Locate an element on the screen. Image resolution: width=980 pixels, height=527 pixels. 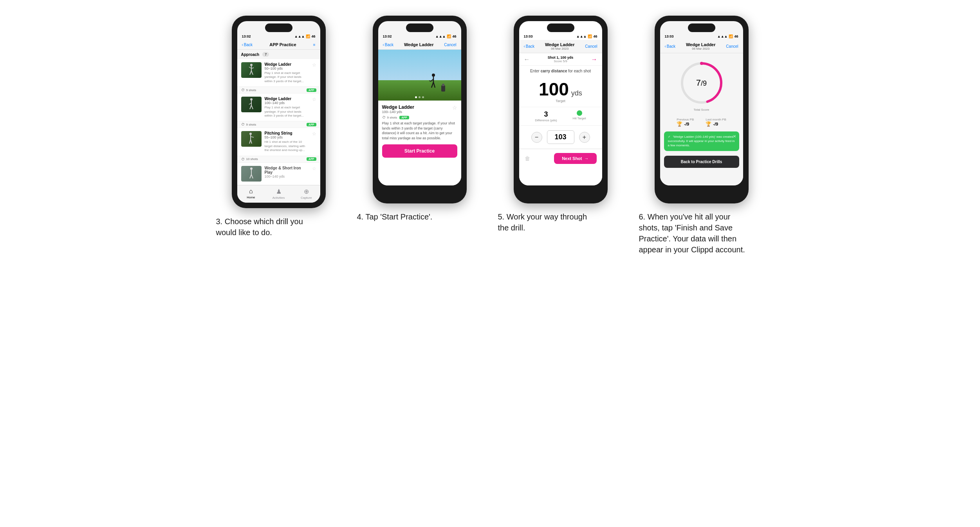
next-shot-btn-5: Next Shot → is located at coordinates (575, 158).